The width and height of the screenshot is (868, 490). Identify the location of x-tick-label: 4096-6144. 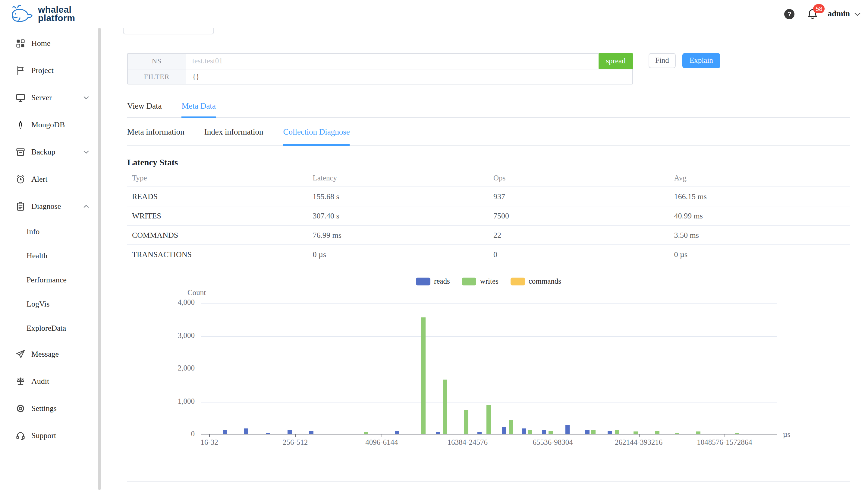
(381, 442).